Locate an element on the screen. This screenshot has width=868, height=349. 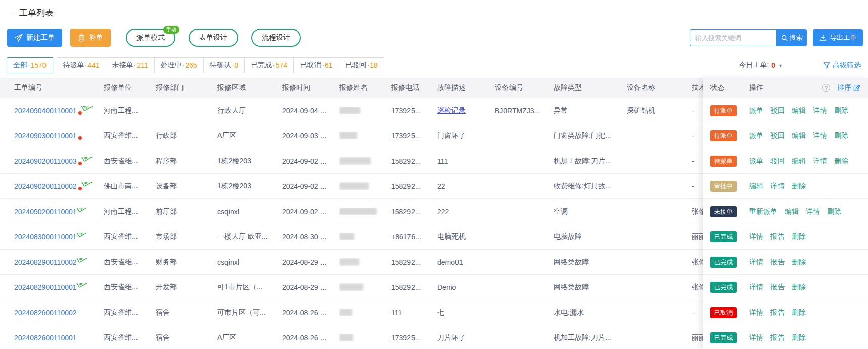
tab-count: 265 is located at coordinates (191, 65).